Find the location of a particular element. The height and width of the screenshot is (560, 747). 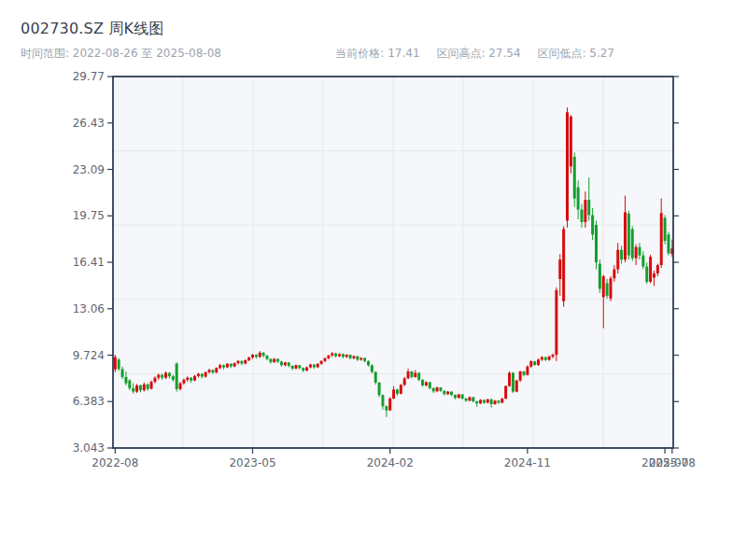

y-tick-label: 3.043 is located at coordinates (89, 448).